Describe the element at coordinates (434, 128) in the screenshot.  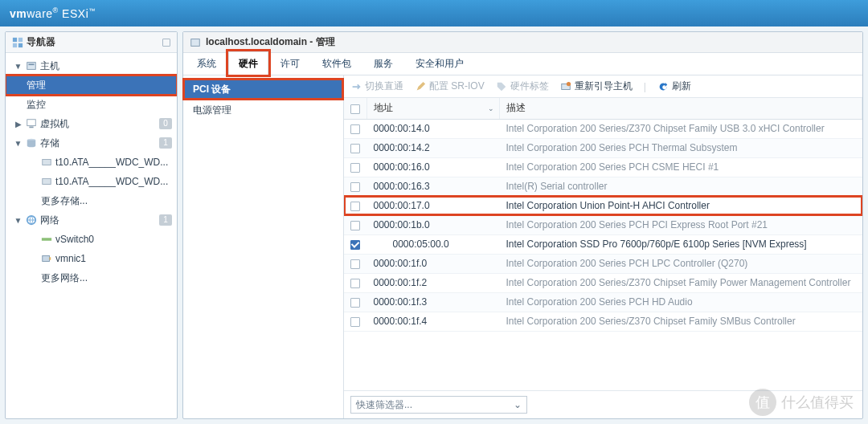
I see `cell-address: 0000:00:14.0` at that location.